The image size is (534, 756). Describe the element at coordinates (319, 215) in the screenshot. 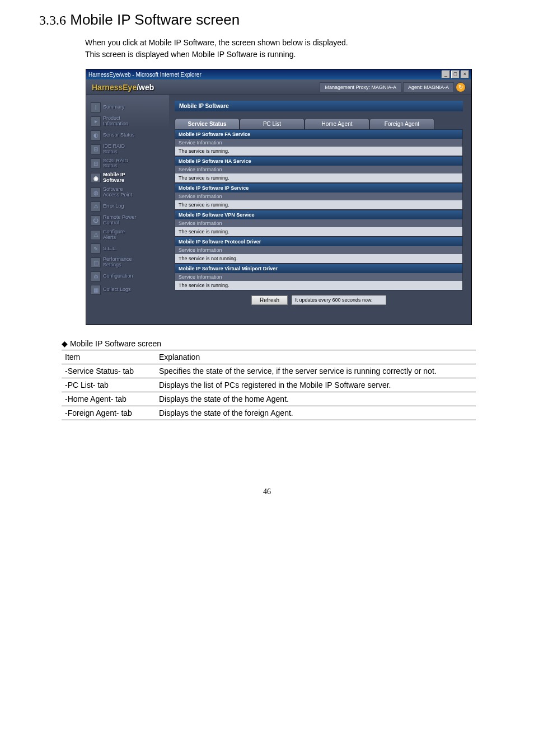

I see `service-name: Mobile IP Software VPN Service` at that location.